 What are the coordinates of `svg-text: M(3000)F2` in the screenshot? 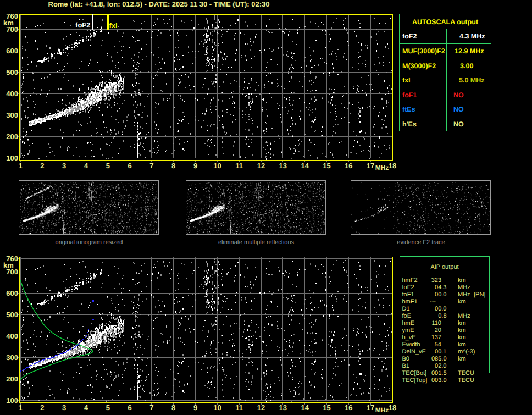 It's located at (419, 66).